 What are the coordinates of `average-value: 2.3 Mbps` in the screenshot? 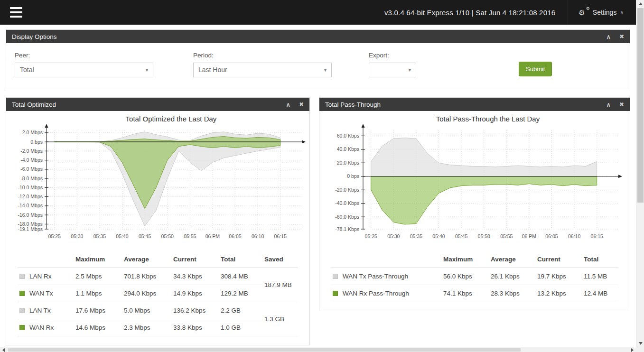 It's located at (147, 328).